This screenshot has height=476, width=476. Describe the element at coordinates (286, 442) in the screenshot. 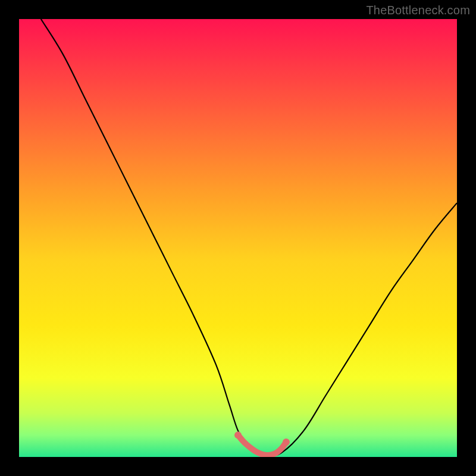

I see `highlight-end-dot-right` at that location.